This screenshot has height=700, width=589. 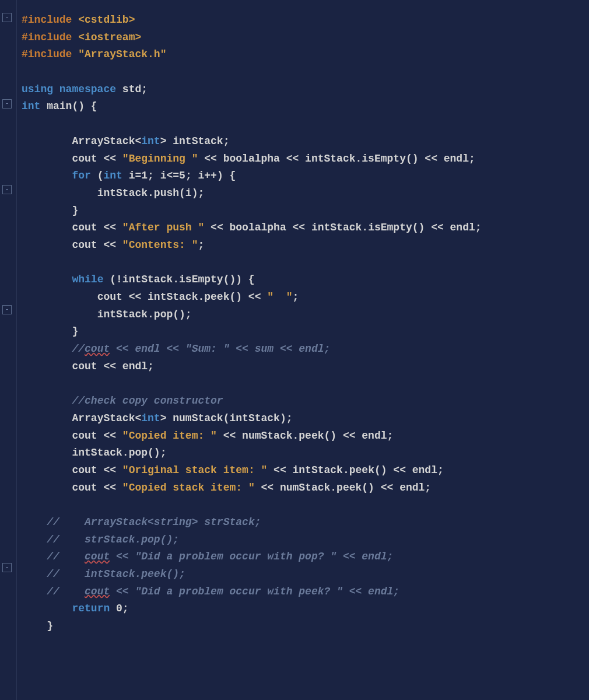 What do you see at coordinates (252, 142) in the screenshot?
I see `code-line: ArrayStack<int> intStack;` at bounding box center [252, 142].